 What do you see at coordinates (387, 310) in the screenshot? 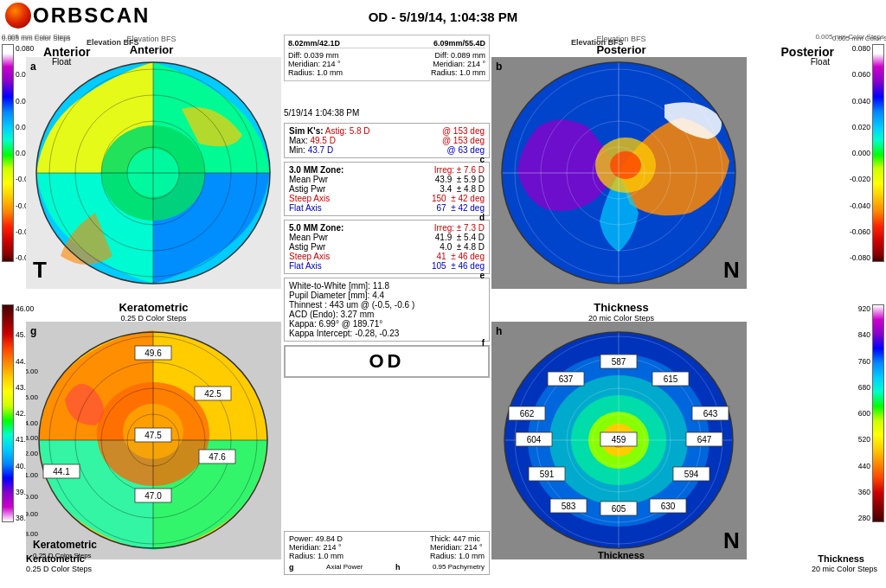
I see `measurements-section: White-to-White [mm]: 11.8 Pupil Diameter…` at bounding box center [387, 310].